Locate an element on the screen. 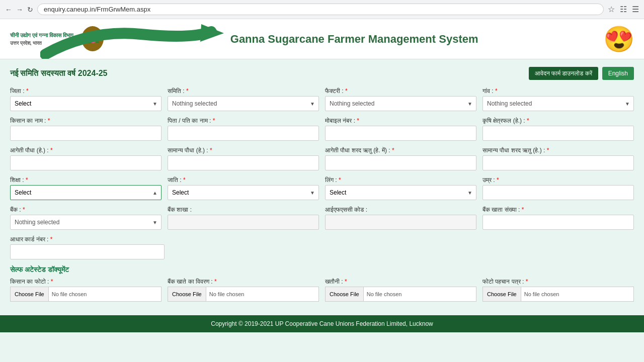 The height and width of the screenshot is (362, 644). khatauni-label: खतौनी : * is located at coordinates (400, 282).